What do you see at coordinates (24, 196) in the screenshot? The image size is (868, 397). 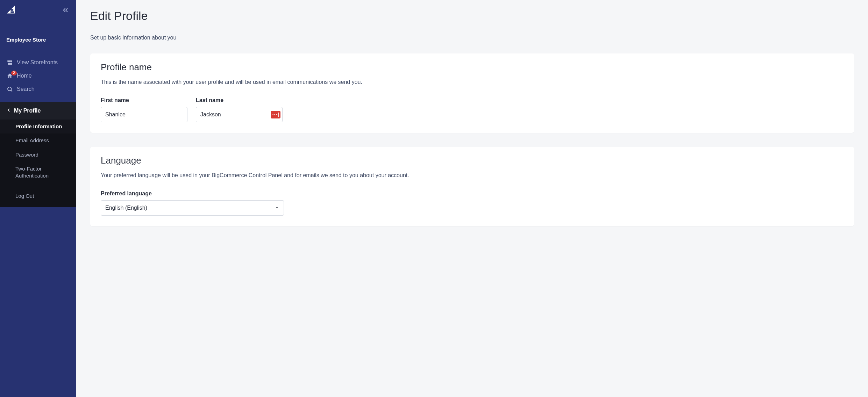 I see `subnav-label: Log Out` at bounding box center [24, 196].